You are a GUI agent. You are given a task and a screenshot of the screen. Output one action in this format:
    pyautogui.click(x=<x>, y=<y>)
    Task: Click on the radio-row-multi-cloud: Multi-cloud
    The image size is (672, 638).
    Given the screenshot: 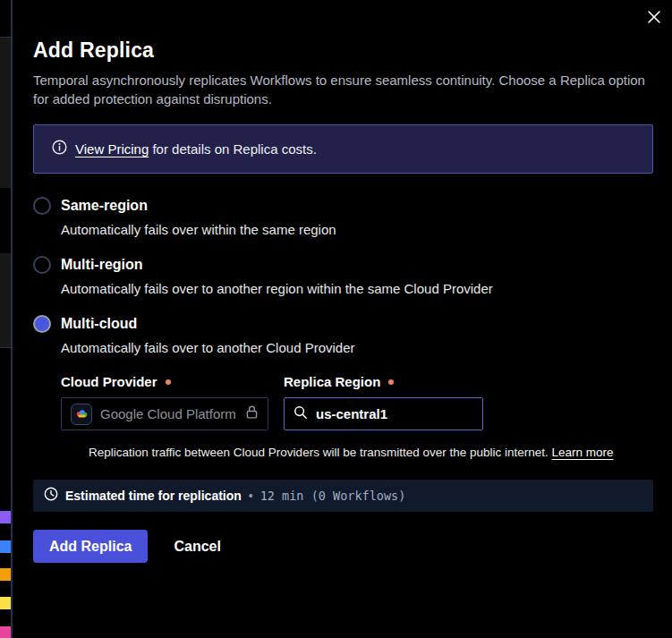 What is the action you would take?
    pyautogui.click(x=344, y=324)
    